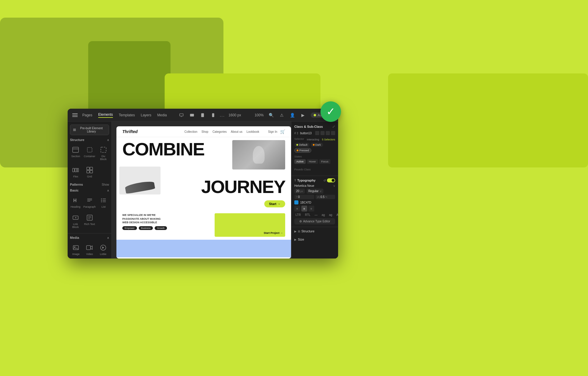 This screenshot has width=588, height=376. Describe the element at coordinates (273, 233) in the screenshot. I see `start-project-link: Start Project →` at that location.